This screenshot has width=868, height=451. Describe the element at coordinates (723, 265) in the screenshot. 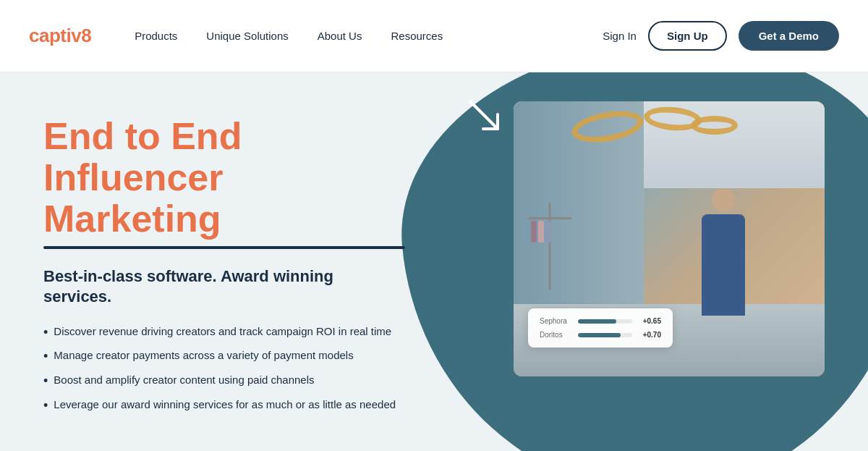

I see `person-body` at that location.